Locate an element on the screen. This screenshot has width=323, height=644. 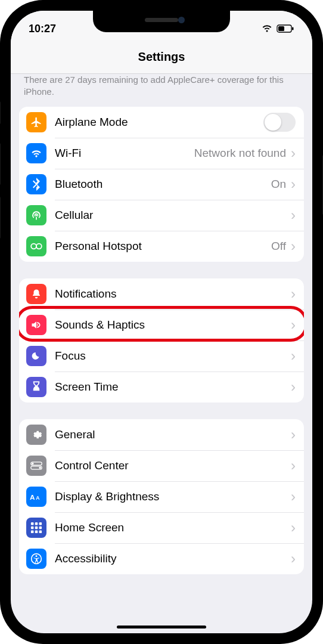
page-title: Settings is located at coordinates (162, 57).